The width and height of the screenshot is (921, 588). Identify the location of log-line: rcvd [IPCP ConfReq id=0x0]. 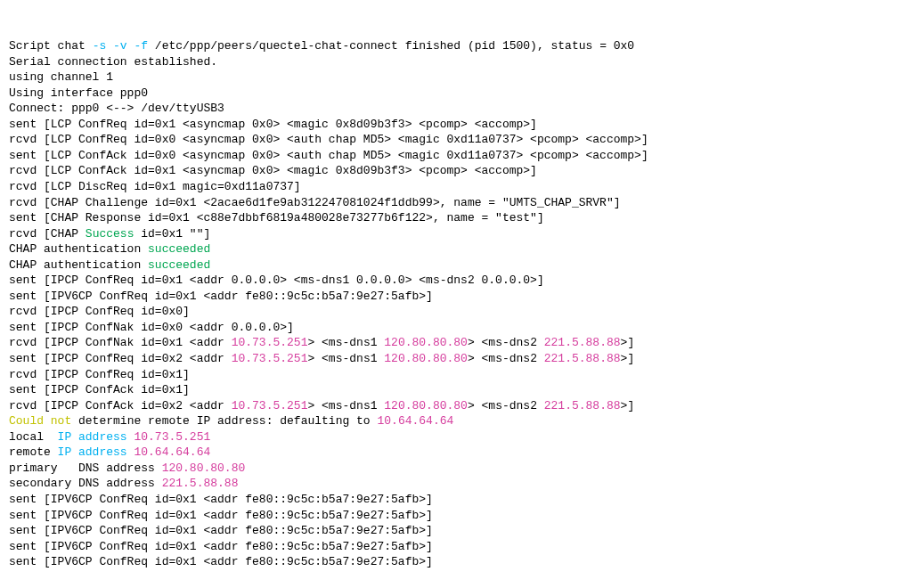
(100, 312).